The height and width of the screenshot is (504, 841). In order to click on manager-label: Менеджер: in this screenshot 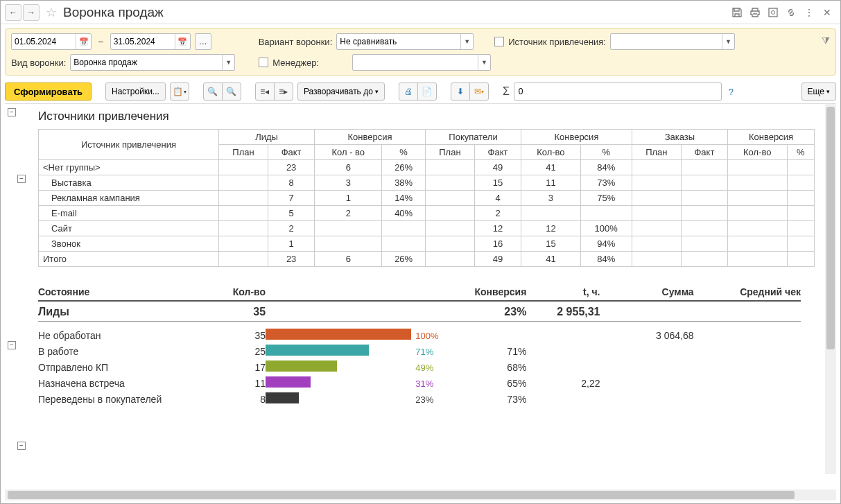, I will do `click(295, 62)`.